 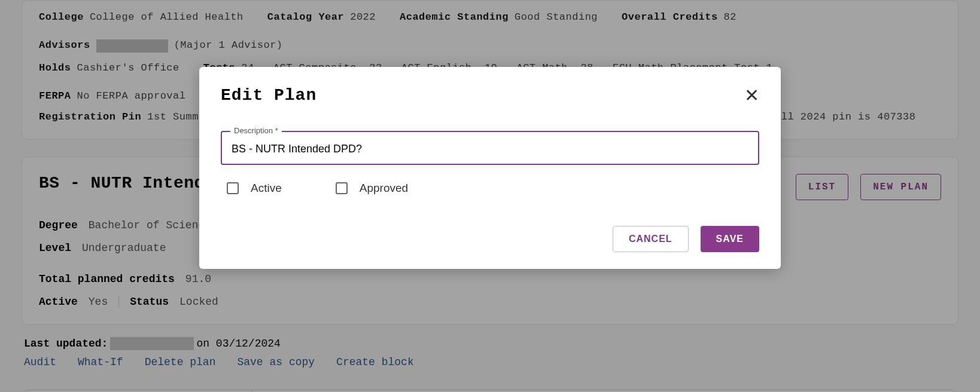 I want to click on modal-title: Edit Plan, so click(x=269, y=96).